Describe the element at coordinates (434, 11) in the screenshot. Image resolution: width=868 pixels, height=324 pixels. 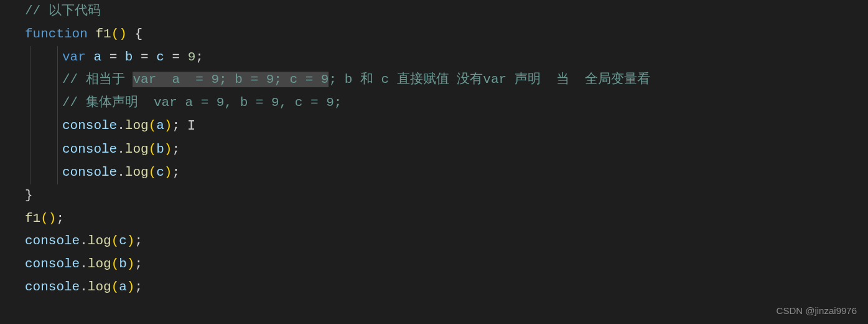
I see `code-line: // 以下代码` at that location.